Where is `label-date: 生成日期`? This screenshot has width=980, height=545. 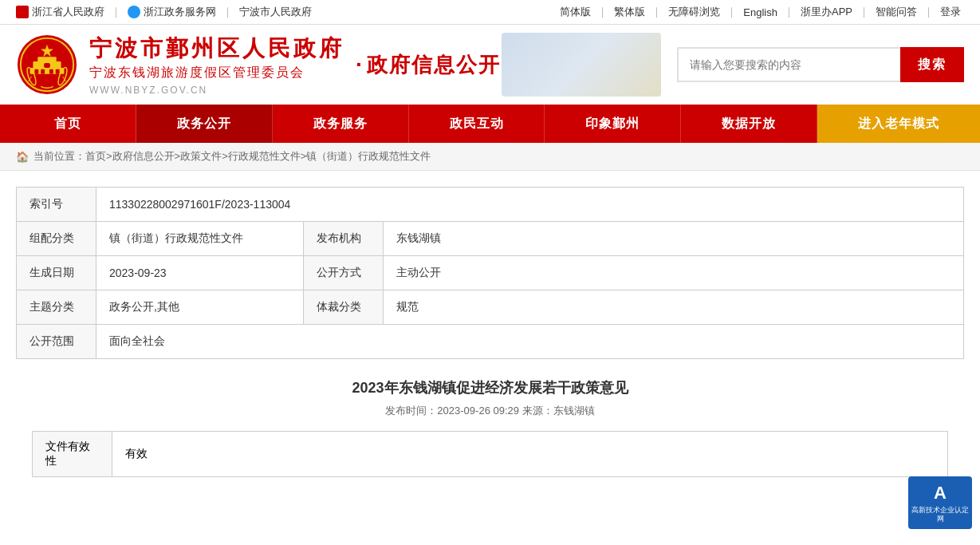 label-date: 生成日期 is located at coordinates (57, 273).